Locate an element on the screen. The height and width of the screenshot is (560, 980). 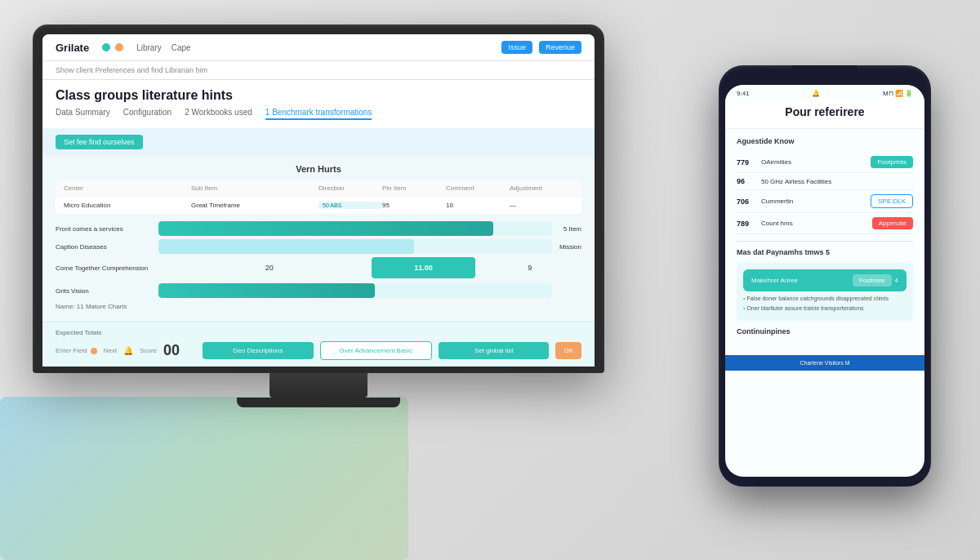
phone-status-bar: 9:41 🔔 M⊓ 📶 🔋 is located at coordinates (825, 91).